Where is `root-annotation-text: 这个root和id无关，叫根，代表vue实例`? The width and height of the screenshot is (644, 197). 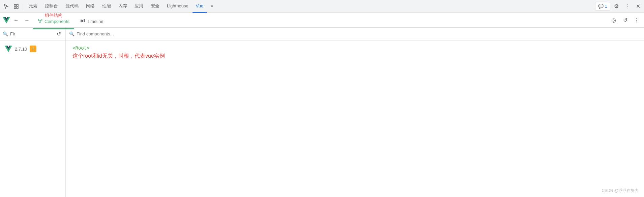
root-annotation-text: 这个root和id无关，叫根，代表vue实例 is located at coordinates (355, 56).